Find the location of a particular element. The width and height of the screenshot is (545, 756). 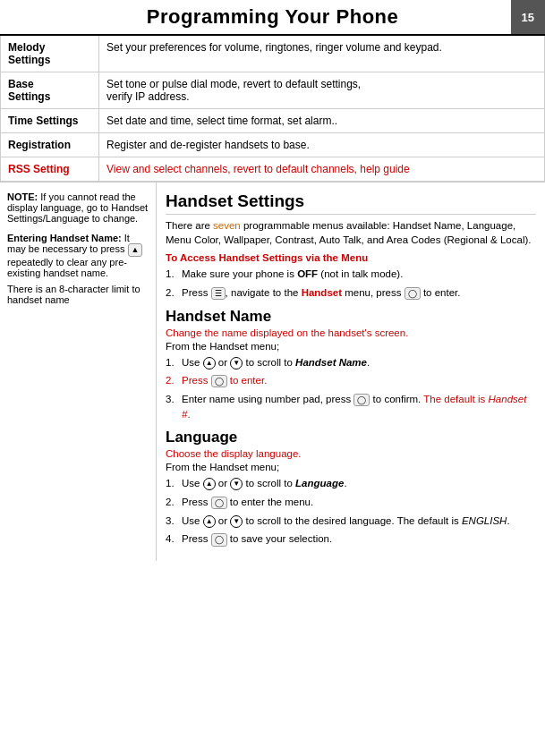

table-row: Time Settings Set date and time, select … is located at coordinates (273, 122).